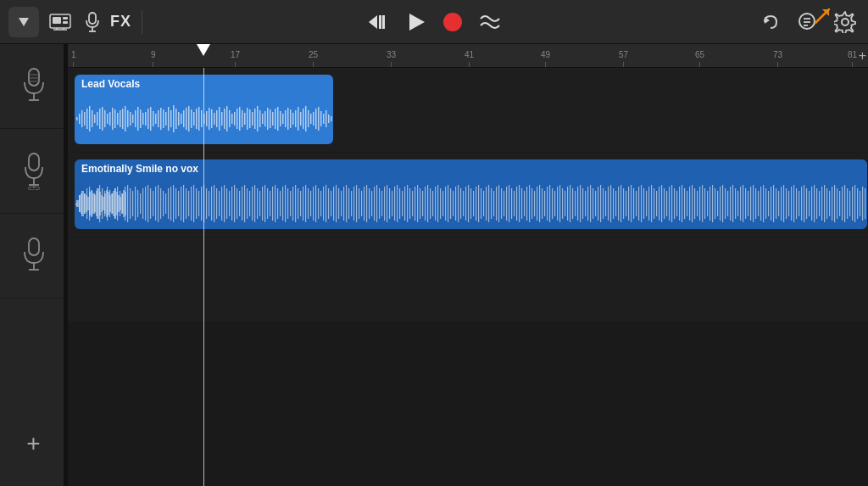 Image resolution: width=868 pixels, height=486 pixels. I want to click on dropdown-button, so click(24, 22).